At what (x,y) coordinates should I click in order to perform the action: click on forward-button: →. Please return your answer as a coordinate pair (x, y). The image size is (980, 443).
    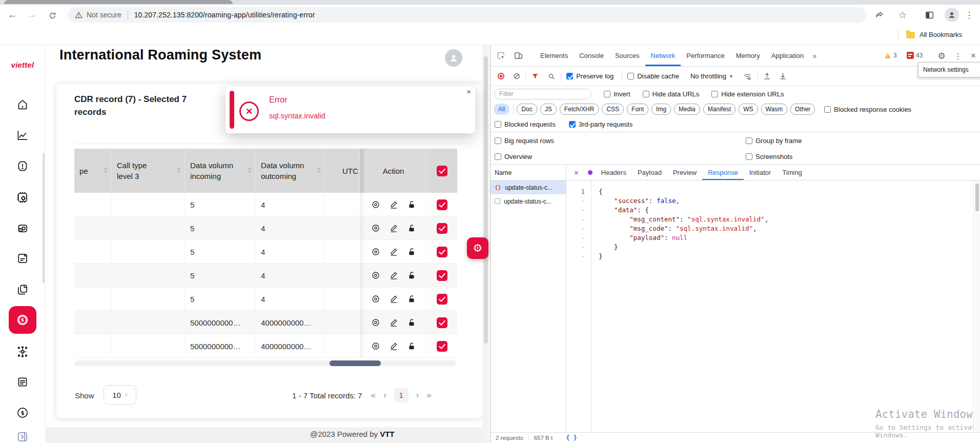
    Looking at the image, I should click on (32, 15).